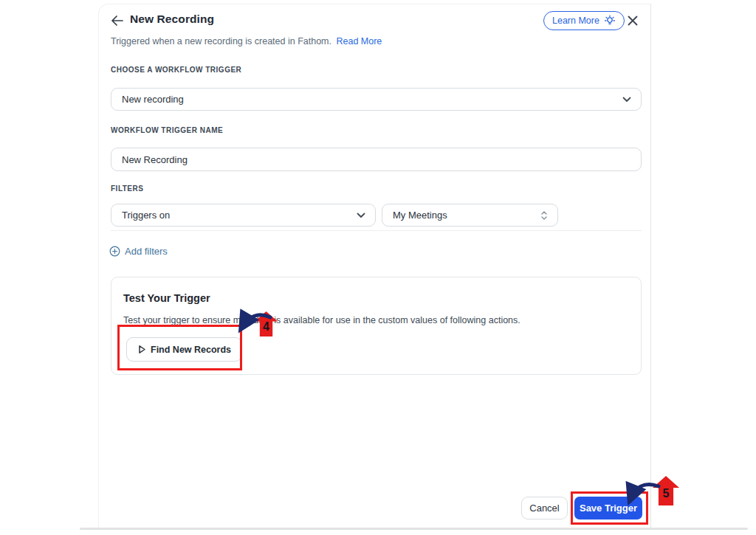 This screenshot has width=756, height=535. What do you see at coordinates (117, 21) in the screenshot?
I see `arrow-left-icon` at bounding box center [117, 21].